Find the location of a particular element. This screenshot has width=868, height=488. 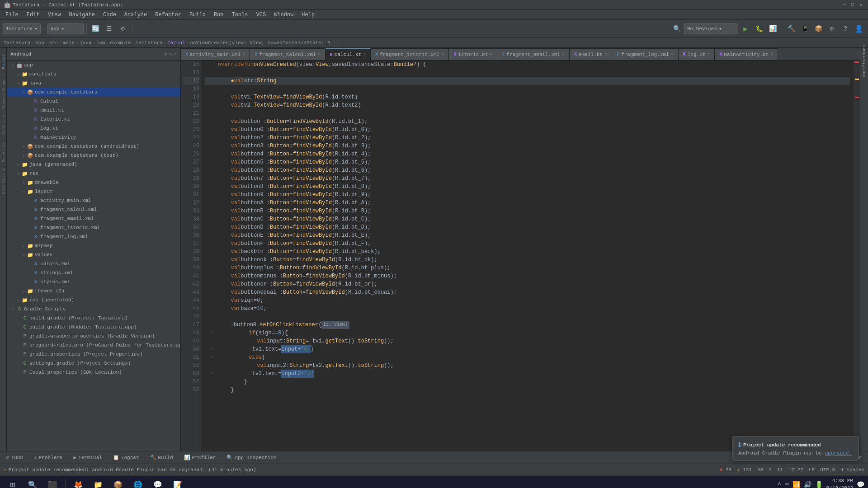

menu-edit: Edit is located at coordinates (33, 15).